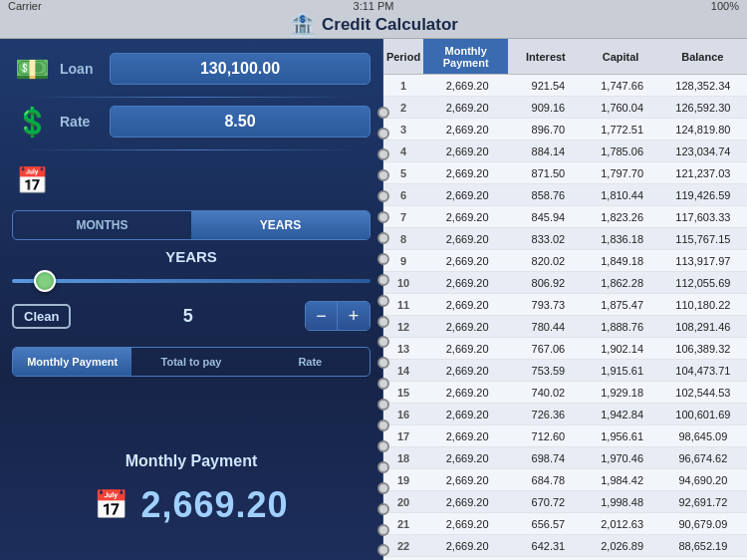 Image resolution: width=747 pixels, height=560 pixels. What do you see at coordinates (622, 217) in the screenshot?
I see `cell-capital: 1,823.26` at bounding box center [622, 217].